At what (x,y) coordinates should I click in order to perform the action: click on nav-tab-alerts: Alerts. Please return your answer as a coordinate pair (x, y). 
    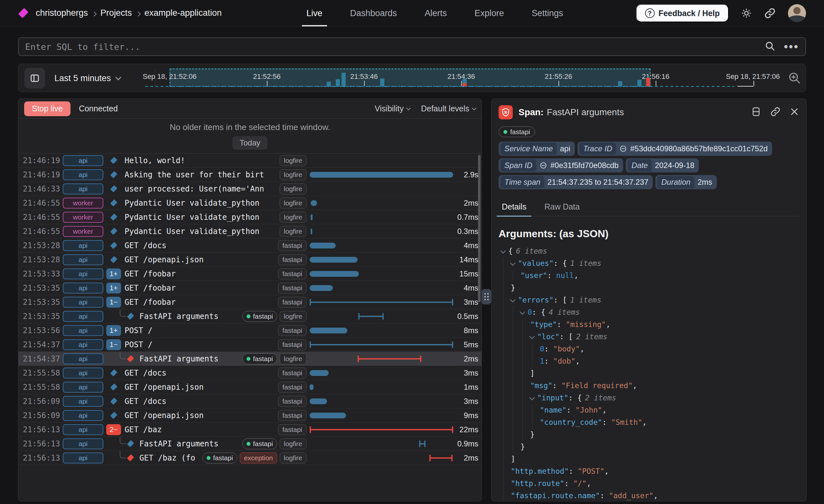
    Looking at the image, I should click on (436, 13).